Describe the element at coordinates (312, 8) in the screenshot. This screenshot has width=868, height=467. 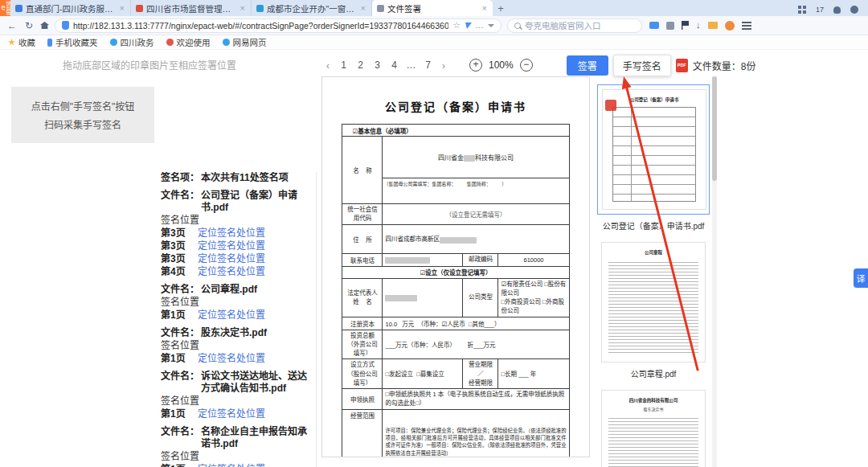
I see `browser-tab: 成都市企业开办"一窗通"网上(×` at that location.